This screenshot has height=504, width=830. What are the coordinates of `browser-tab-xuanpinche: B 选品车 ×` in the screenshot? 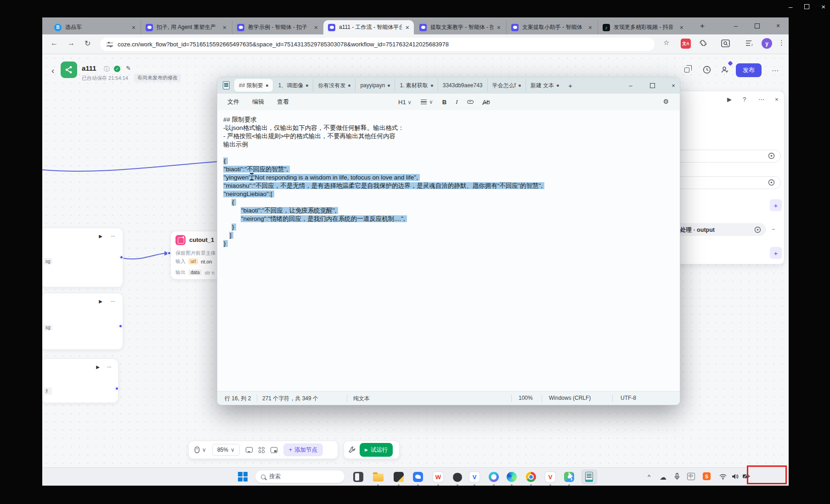 It's located at (95, 28).